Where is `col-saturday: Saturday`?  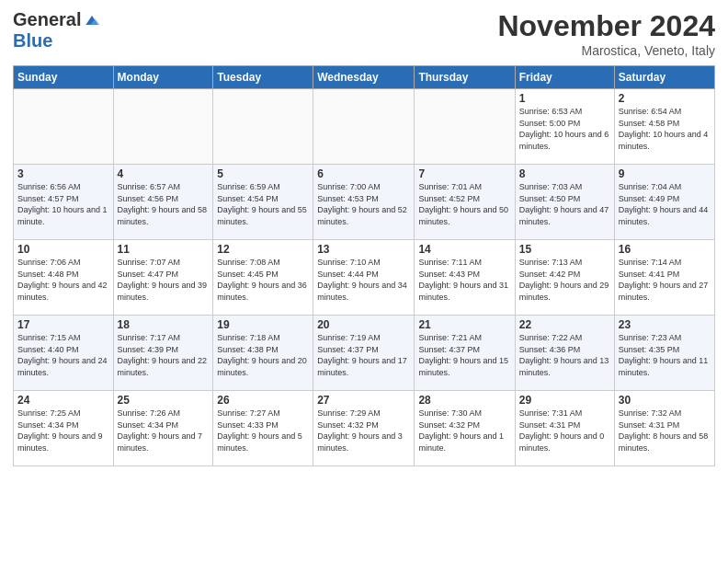 col-saturday: Saturday is located at coordinates (664, 77).